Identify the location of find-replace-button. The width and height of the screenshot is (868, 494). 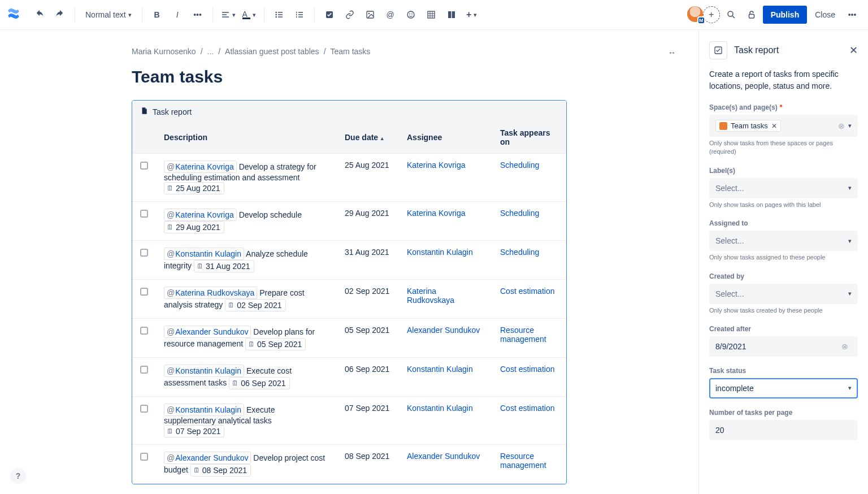
(731, 15).